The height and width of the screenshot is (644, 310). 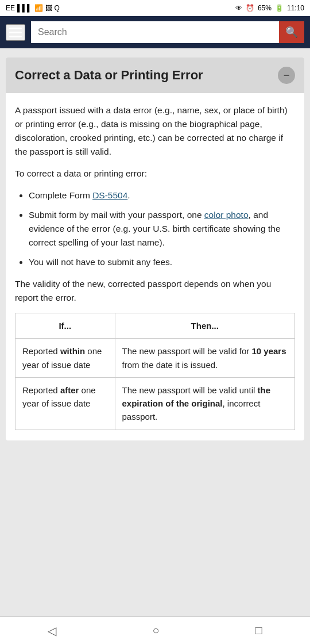 What do you see at coordinates (239, 8) in the screenshot?
I see `eye-icon: 👁` at bounding box center [239, 8].